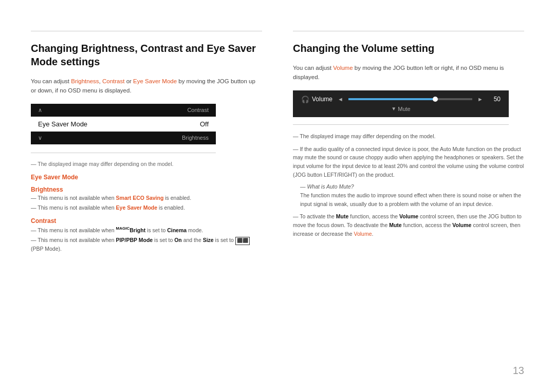 This screenshot has height=392, width=555. What do you see at coordinates (494, 99) in the screenshot?
I see `volume-value: 50` at bounding box center [494, 99].